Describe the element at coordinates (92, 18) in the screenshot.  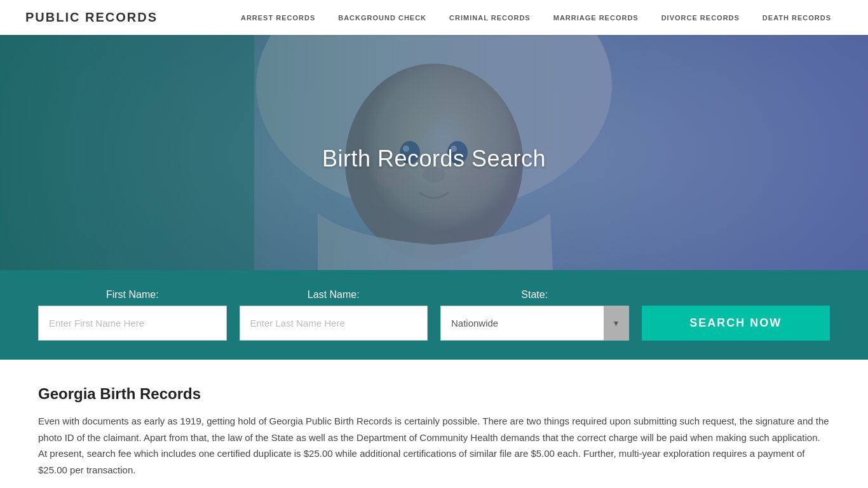
I see `logo: PUBLIC RECORDS` at that location.